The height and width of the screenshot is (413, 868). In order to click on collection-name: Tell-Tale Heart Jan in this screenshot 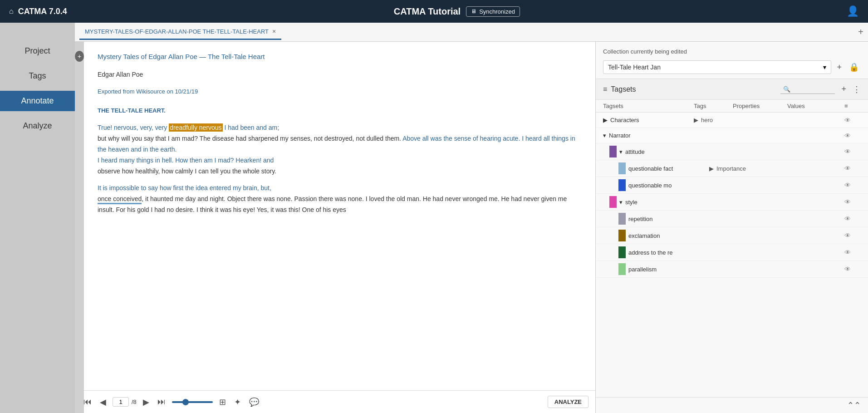, I will do `click(634, 67)`.